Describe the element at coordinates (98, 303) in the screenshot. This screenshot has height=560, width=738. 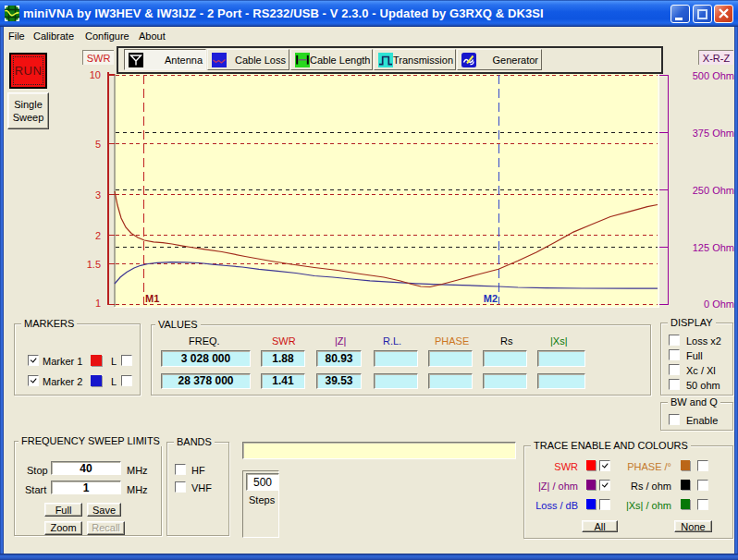
I see `svg-text: 1` at that location.